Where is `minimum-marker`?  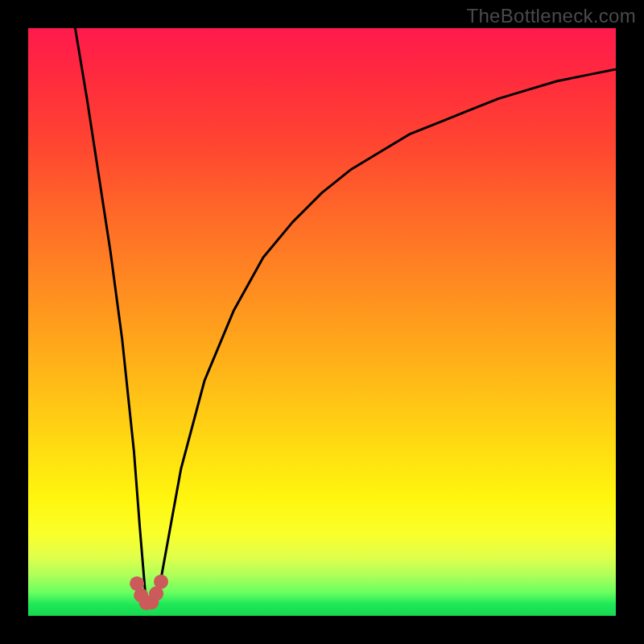 minimum-marker is located at coordinates (161, 582).